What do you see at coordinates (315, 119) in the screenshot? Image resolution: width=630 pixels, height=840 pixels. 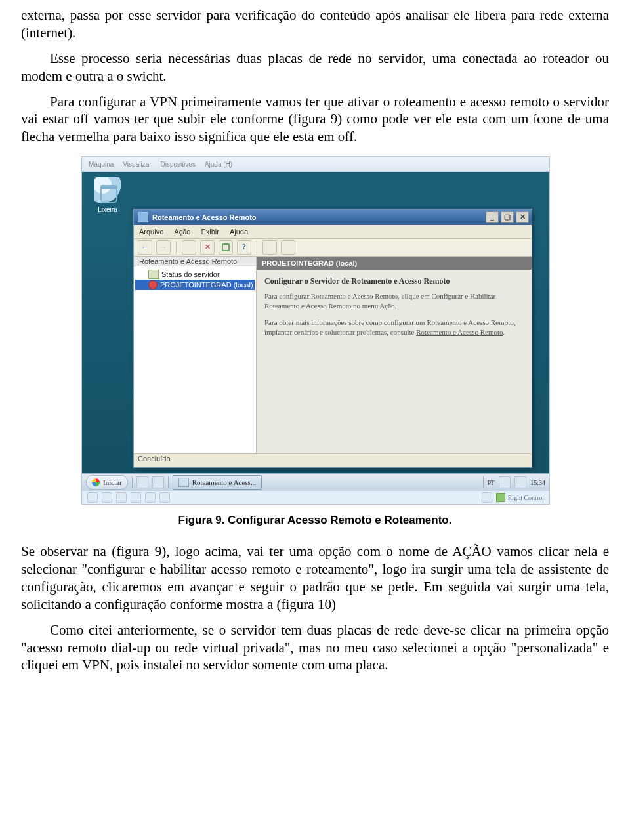 I see `paragraph-3: Para configurar a VPN primeiramente vamo…` at bounding box center [315, 119].